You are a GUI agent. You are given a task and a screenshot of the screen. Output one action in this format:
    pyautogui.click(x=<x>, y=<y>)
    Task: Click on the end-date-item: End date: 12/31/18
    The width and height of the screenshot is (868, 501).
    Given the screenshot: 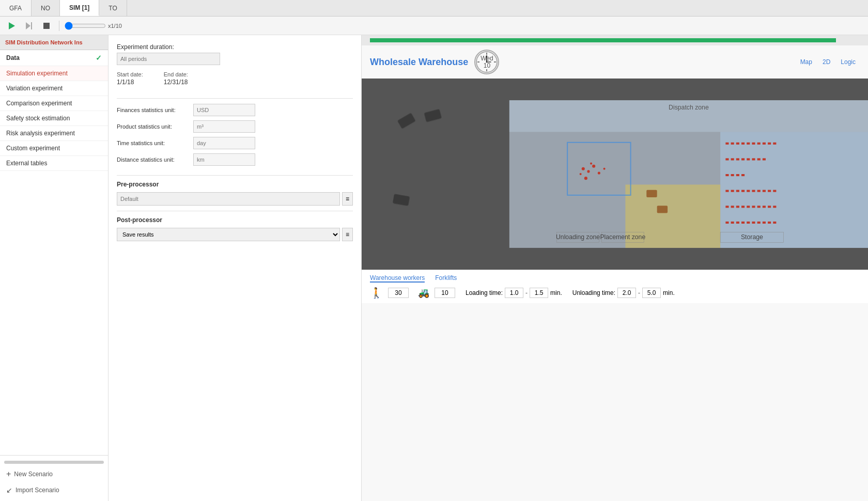 What is the action you would take?
    pyautogui.click(x=176, y=79)
    